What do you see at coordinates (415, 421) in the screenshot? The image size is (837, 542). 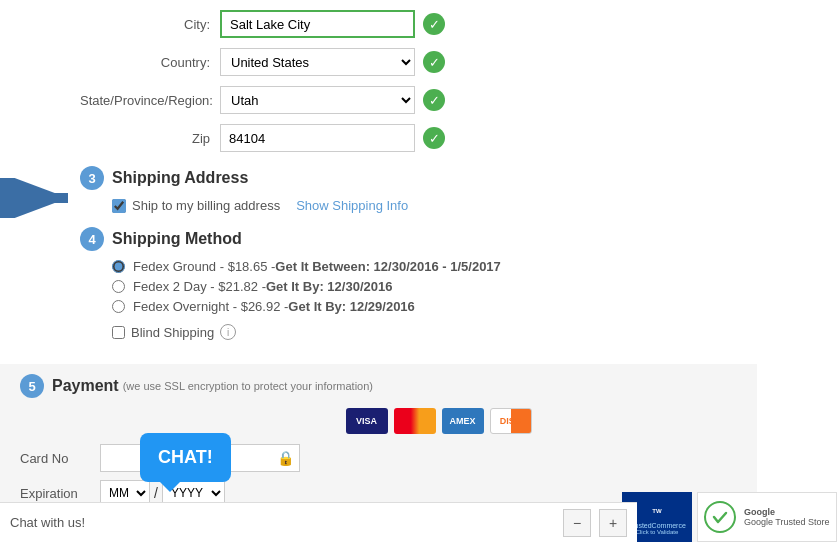 I see `mastercard-logo` at bounding box center [415, 421].